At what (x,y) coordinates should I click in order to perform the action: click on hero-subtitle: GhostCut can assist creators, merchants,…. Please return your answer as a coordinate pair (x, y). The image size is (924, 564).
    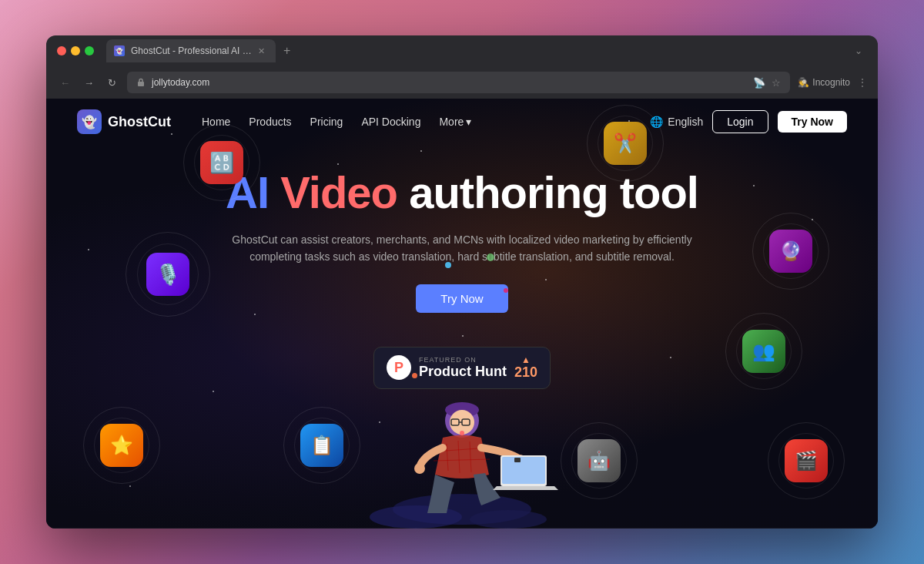
    Looking at the image, I should click on (462, 248).